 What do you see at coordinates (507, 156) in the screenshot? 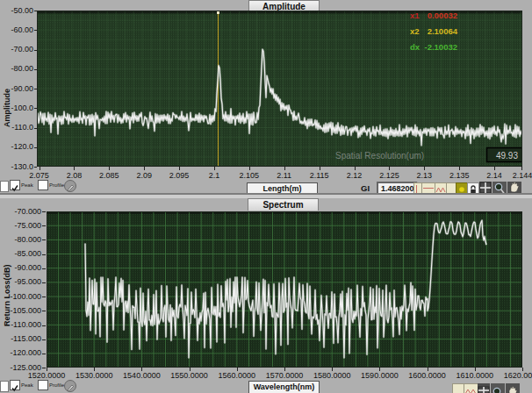
I see `svg-text: 49.93` at bounding box center [507, 156].